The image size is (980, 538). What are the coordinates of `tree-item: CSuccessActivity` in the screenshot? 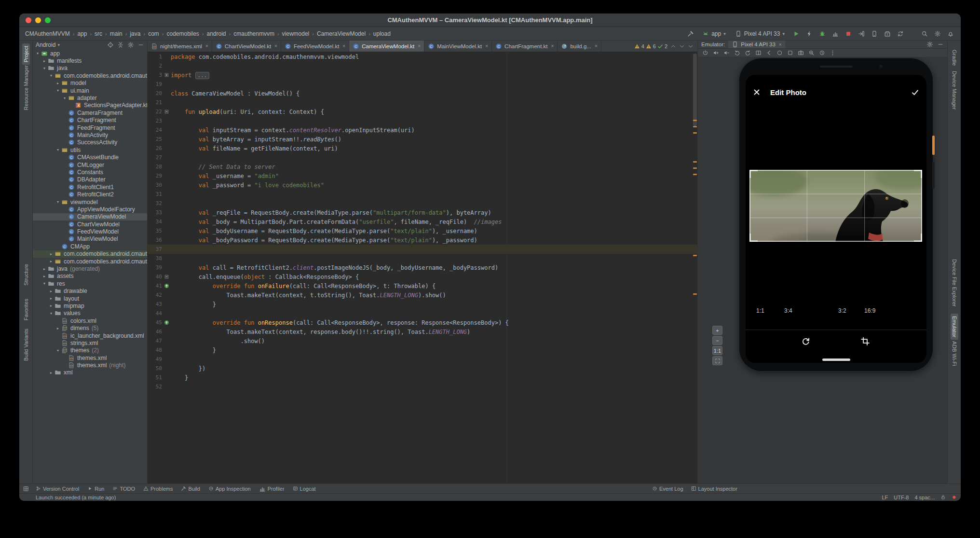 It's located at (90, 143).